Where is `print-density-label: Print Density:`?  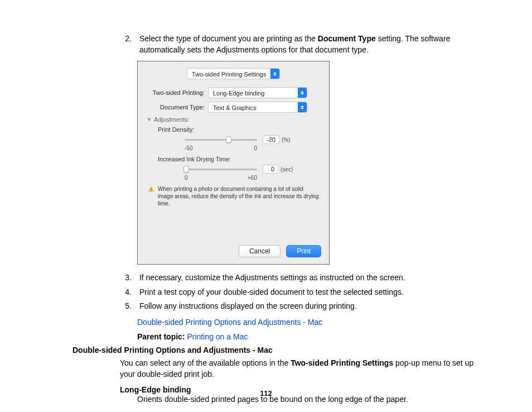 print-density-label: Print Density: is located at coordinates (240, 130).